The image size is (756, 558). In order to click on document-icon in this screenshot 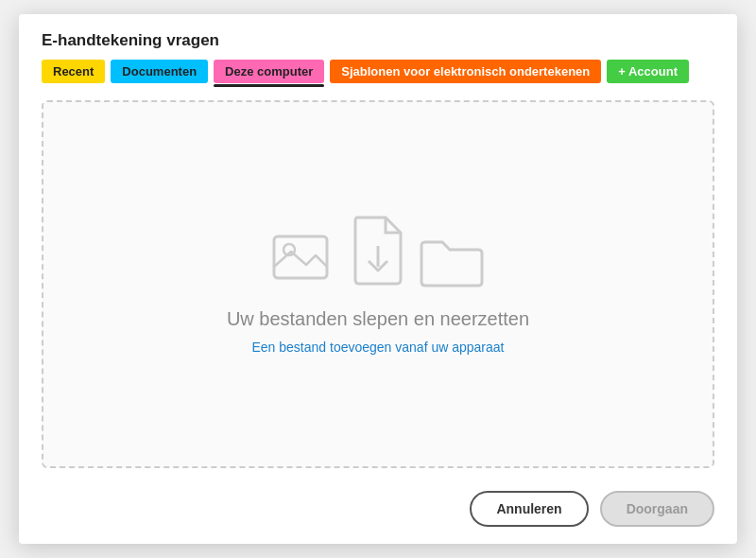, I will do `click(378, 252)`.